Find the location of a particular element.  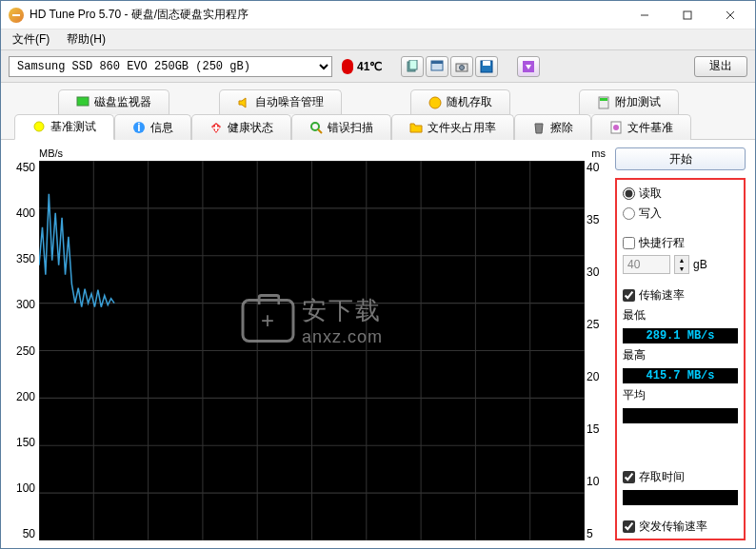

max-value: 415.7 MB/s is located at coordinates (680, 376).